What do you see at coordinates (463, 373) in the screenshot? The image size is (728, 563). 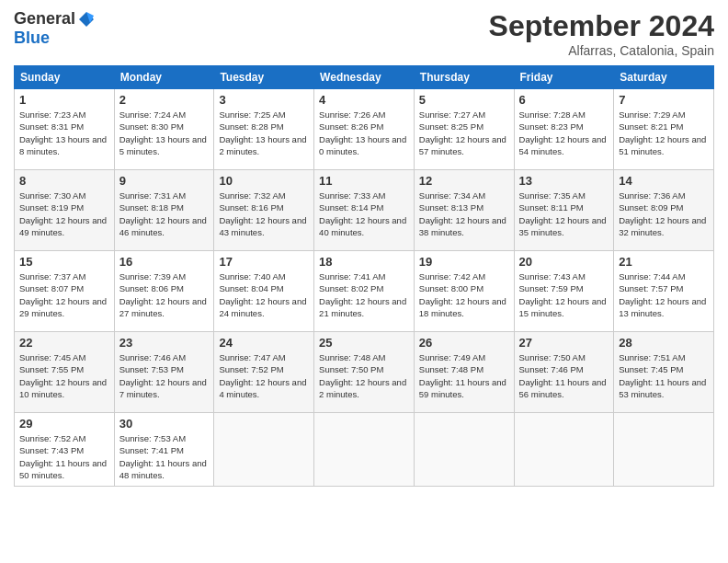 I see `day-26: 26 Sunrise: 7:49 AMSunset: 7:48 PMDaylig…` at bounding box center [463, 373].